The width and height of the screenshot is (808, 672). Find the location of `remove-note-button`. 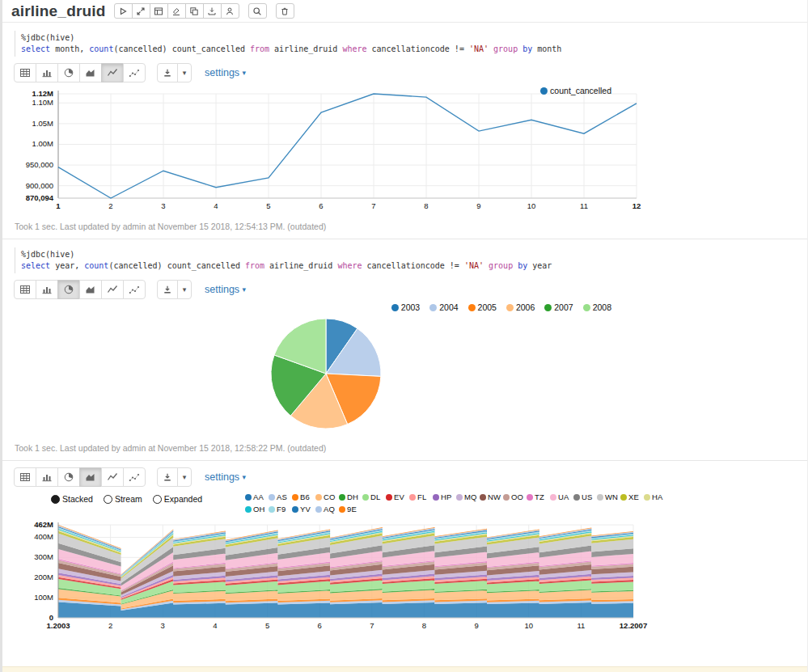

remove-note-button is located at coordinates (285, 11).